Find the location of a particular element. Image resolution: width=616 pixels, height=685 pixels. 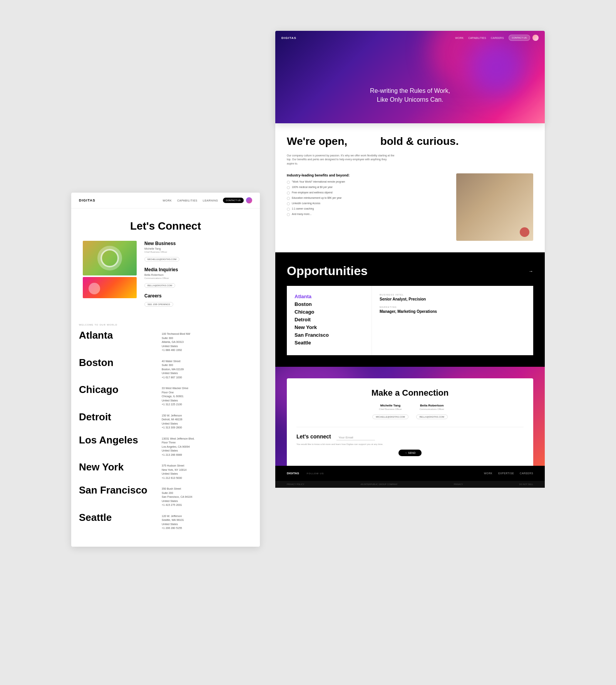

careers-category: Careers SEE JOB OPENINGS is located at coordinates (196, 300).